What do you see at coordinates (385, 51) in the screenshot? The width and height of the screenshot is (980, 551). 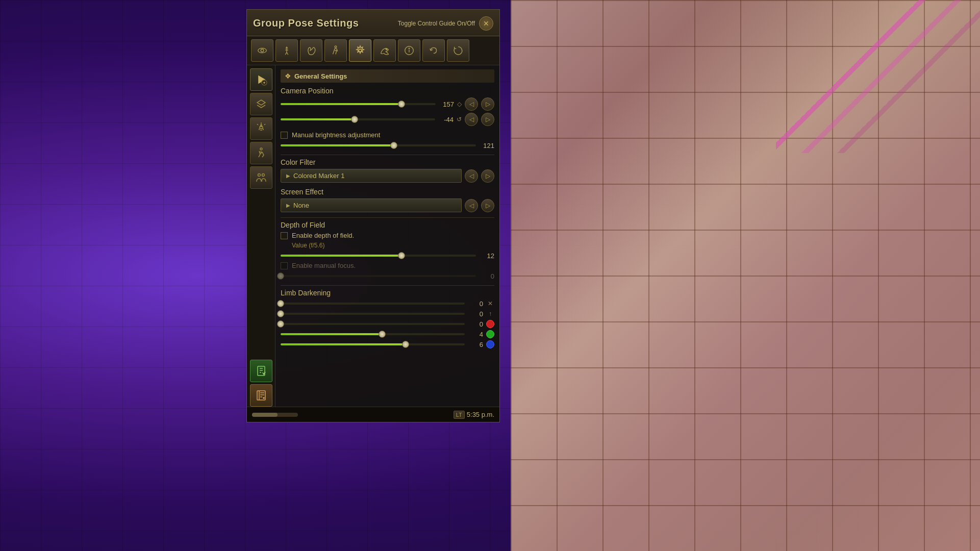 I see `tab-dragon` at bounding box center [385, 51].